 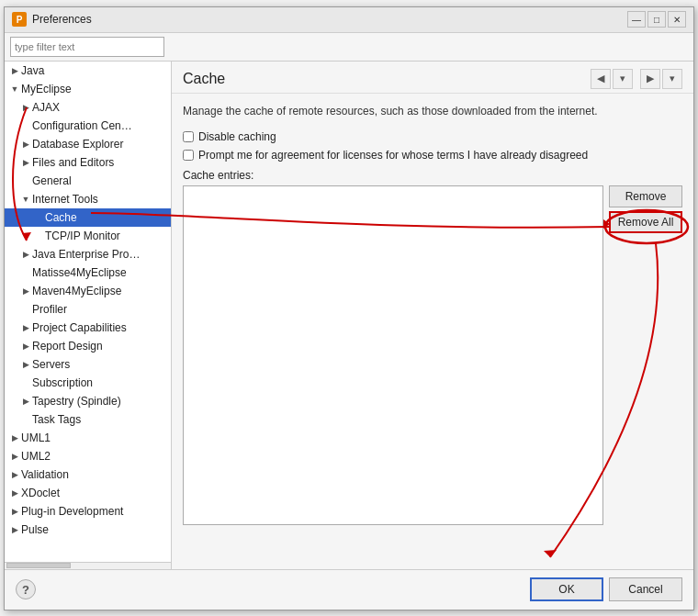 I want to click on app-icon: P, so click(x=19, y=19).